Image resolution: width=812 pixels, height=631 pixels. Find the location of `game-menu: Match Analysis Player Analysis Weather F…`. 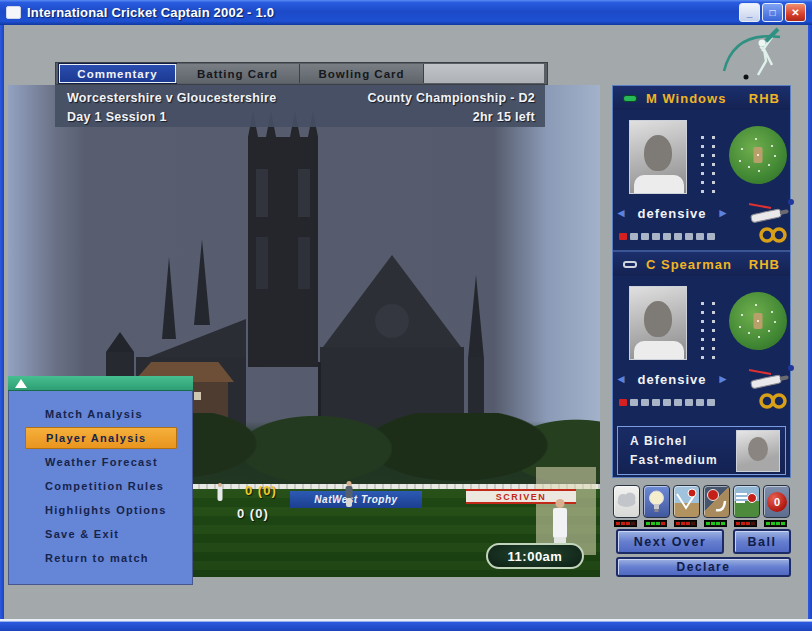

game-menu: Match Analysis Player Analysis Weather F… is located at coordinates (100, 480).